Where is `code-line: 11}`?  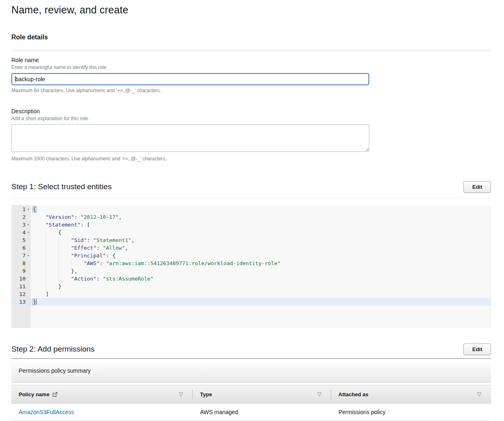 code-line: 11} is located at coordinates (251, 287).